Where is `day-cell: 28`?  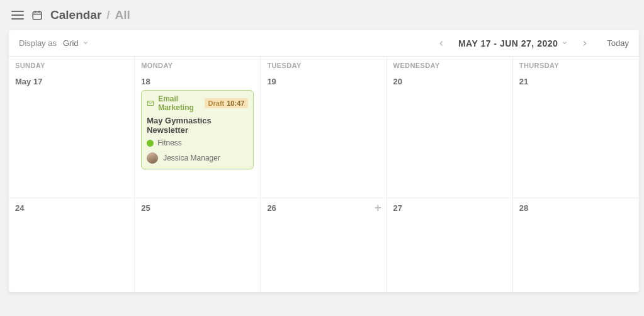
day-cell: 28 is located at coordinates (576, 245).